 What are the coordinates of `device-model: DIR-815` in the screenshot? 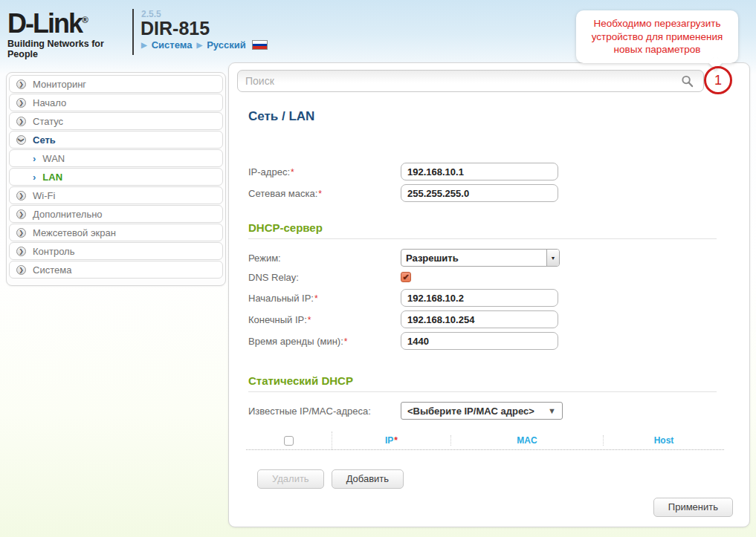 It's located at (175, 28).